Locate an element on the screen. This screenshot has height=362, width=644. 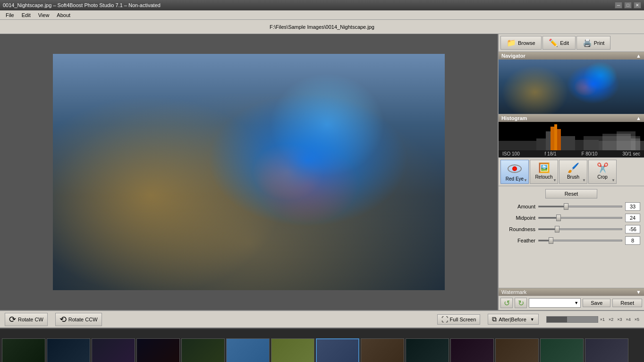
menu-view: View is located at coordinates (44, 15).